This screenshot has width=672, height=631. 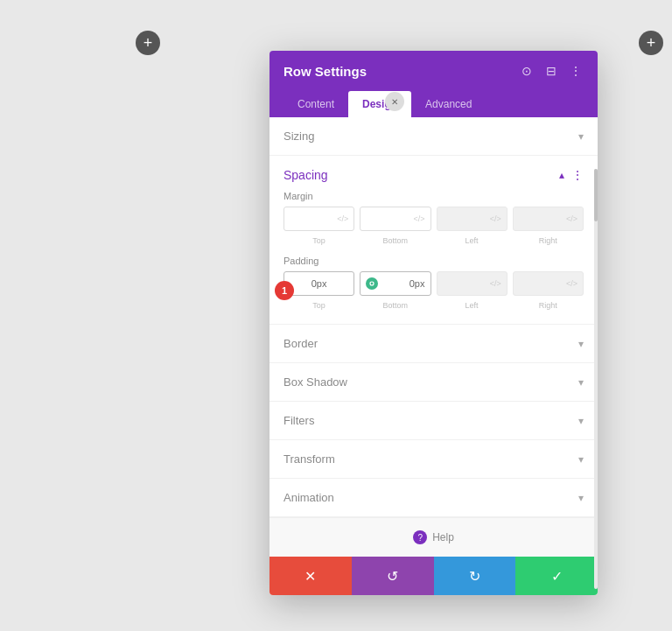 I want to click on modal-title: Row Settings, so click(x=326, y=72).